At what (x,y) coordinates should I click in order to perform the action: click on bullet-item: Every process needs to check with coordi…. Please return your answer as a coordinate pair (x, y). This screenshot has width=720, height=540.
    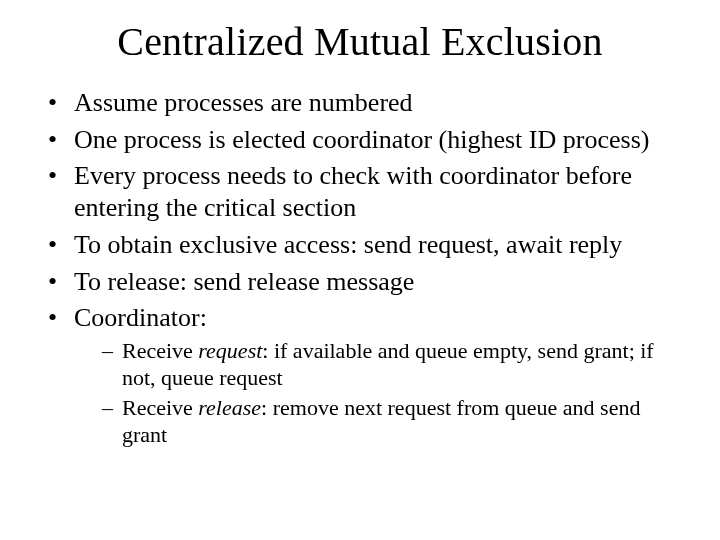
    Looking at the image, I should click on (367, 192).